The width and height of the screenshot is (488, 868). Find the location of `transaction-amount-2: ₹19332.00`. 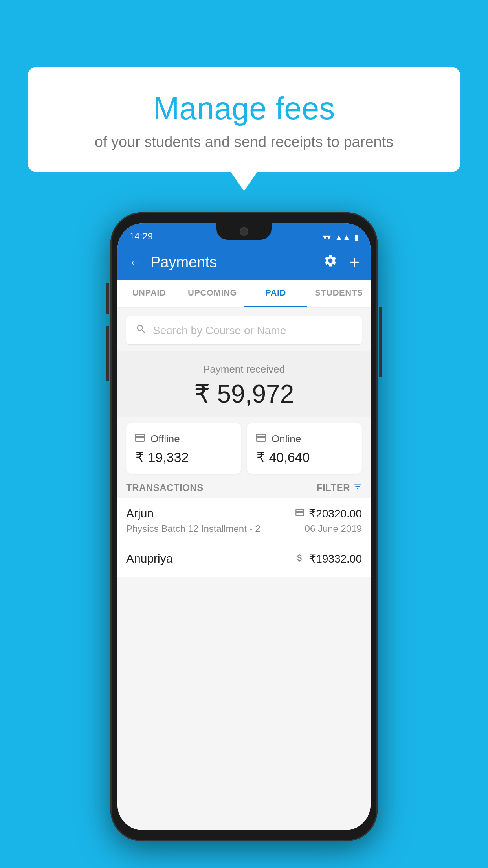

transaction-amount-2: ₹19332.00 is located at coordinates (336, 559).